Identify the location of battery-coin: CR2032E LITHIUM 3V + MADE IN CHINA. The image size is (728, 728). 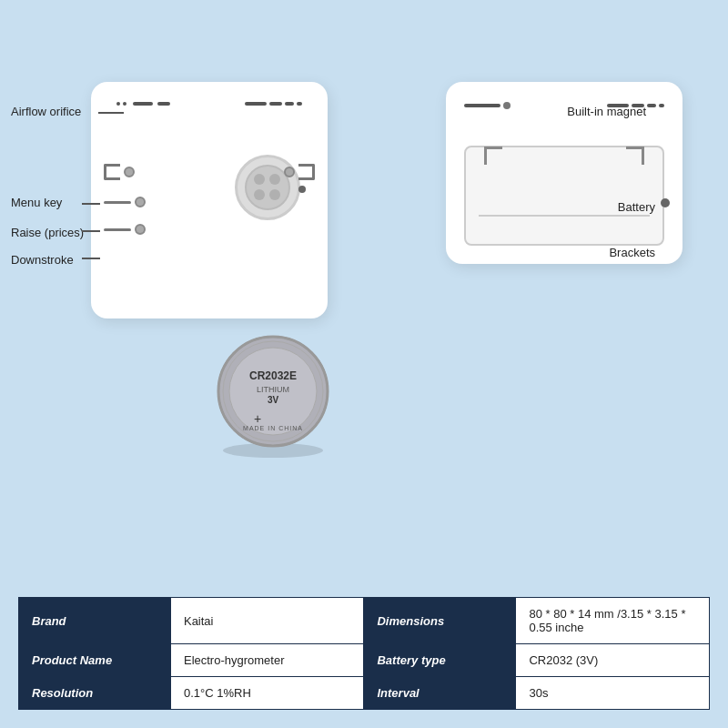
(273, 391).